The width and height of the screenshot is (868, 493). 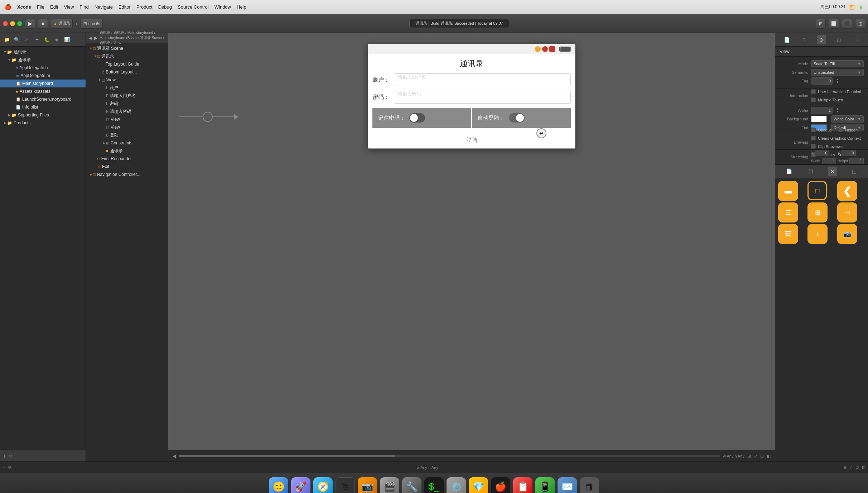 What do you see at coordinates (749, 456) in the screenshot?
I see `canvas-grid-btn: ⊞` at bounding box center [749, 456].